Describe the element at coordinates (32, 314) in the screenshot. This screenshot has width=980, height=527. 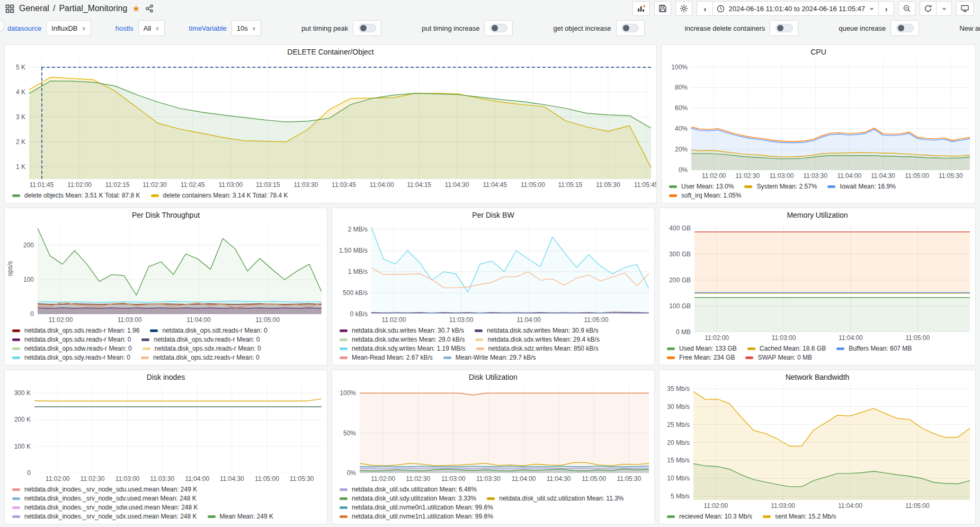
I see `y-tick: 0` at that location.